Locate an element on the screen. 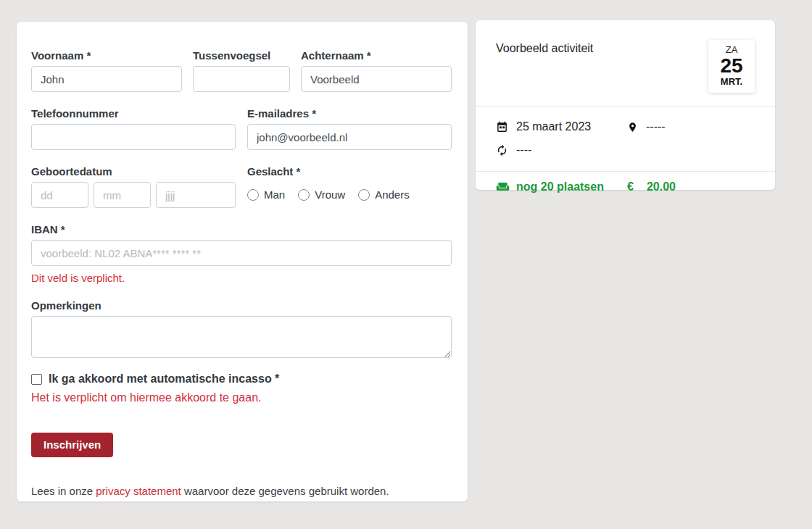 This screenshot has width=812, height=529. telefoonnummer-input is located at coordinates (133, 137).